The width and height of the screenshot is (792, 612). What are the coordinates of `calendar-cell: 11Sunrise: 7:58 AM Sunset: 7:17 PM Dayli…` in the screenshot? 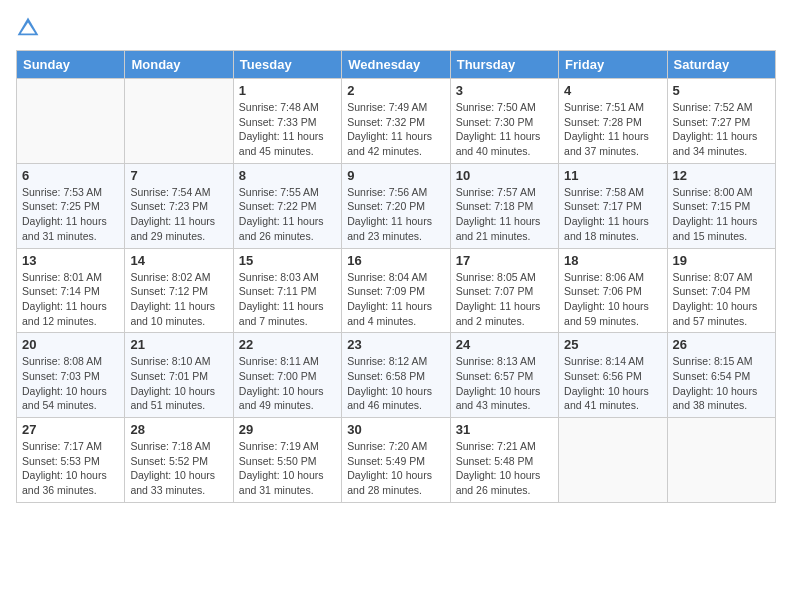 It's located at (613, 206).